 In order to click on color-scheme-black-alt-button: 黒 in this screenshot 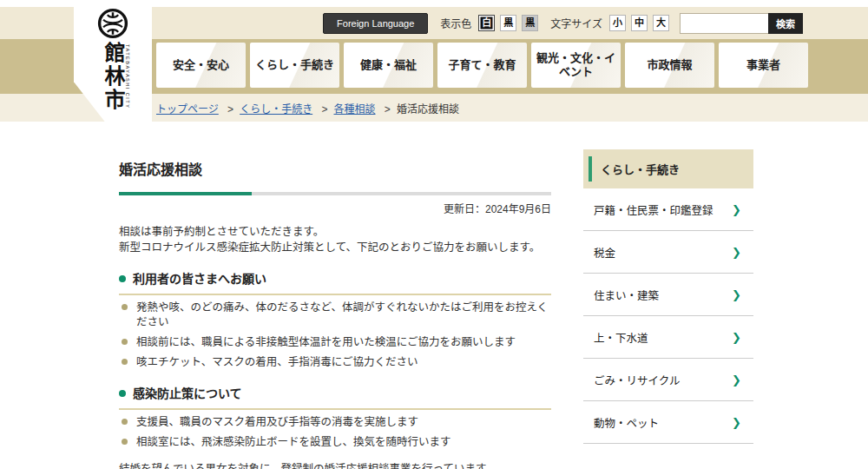, I will do `click(529, 23)`.